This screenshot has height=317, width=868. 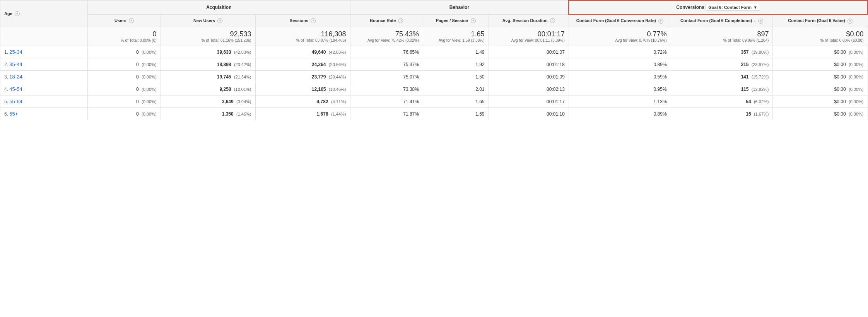 I want to click on bounce-rate-col-header: Bounce Rate ?, so click(x=386, y=21).